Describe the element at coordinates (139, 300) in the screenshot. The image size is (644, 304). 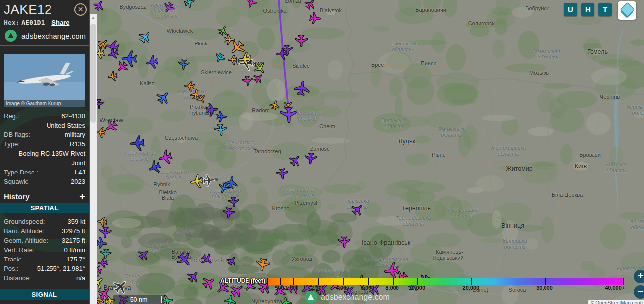
I see `scale-label: 50 nm` at that location.